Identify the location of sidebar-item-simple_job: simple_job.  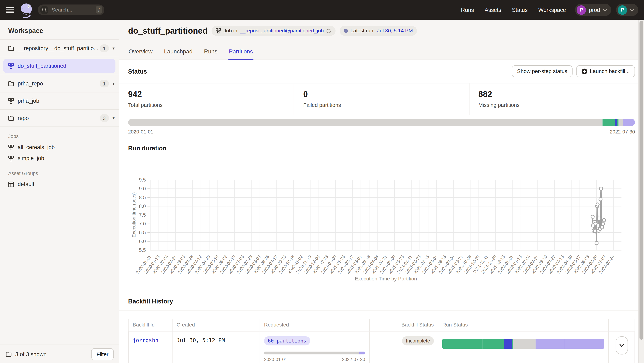
(60, 158).